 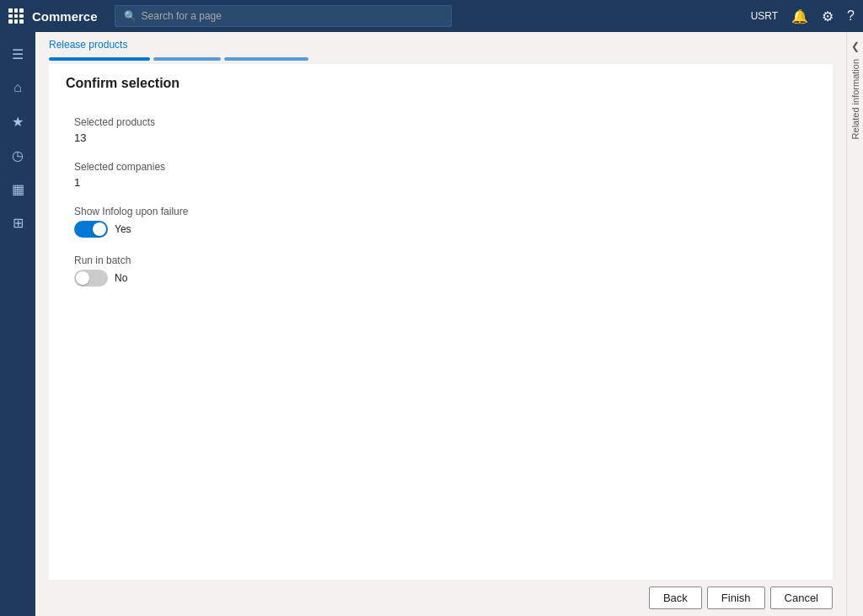 I want to click on sidebar-item-recent: ◷, so click(x=18, y=155).